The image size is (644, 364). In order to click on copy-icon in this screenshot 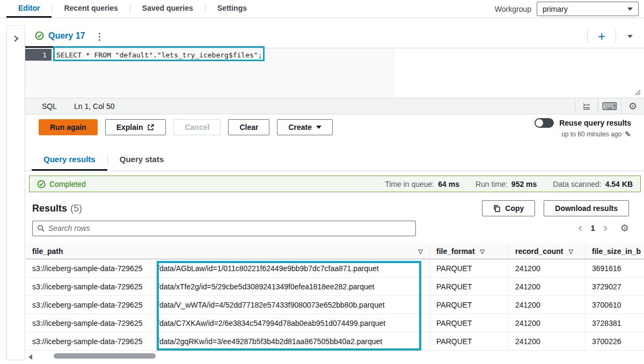, I will do `click(497, 208)`.